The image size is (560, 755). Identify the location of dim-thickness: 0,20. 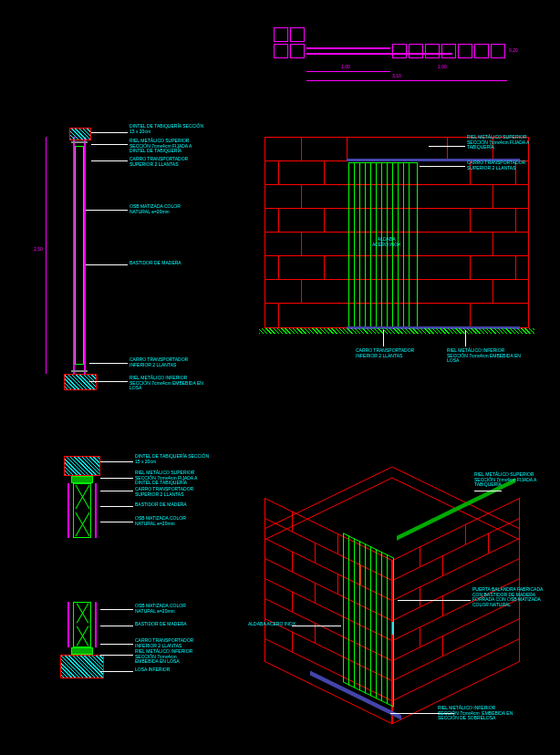
(513, 50).